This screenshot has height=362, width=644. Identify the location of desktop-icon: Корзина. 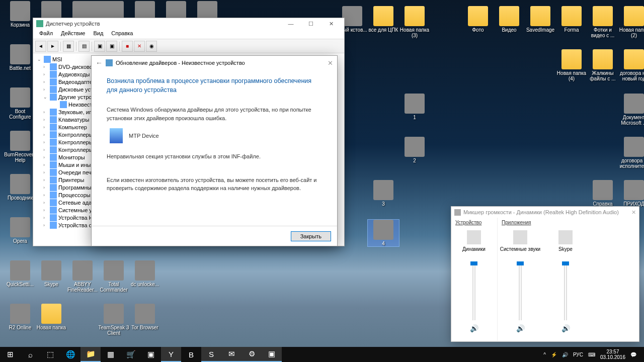
(20, 14).